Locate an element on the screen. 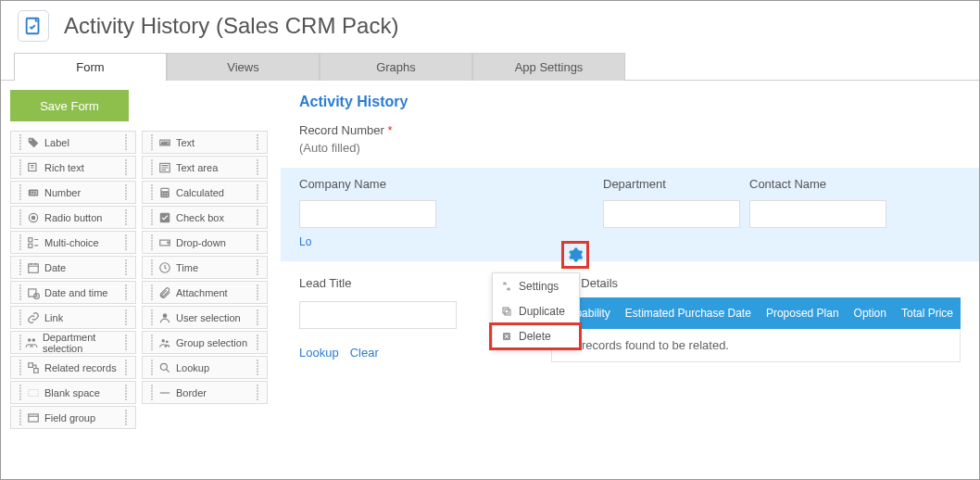 This screenshot has height=480, width=980. palette-calculated: Calculated is located at coordinates (205, 193).